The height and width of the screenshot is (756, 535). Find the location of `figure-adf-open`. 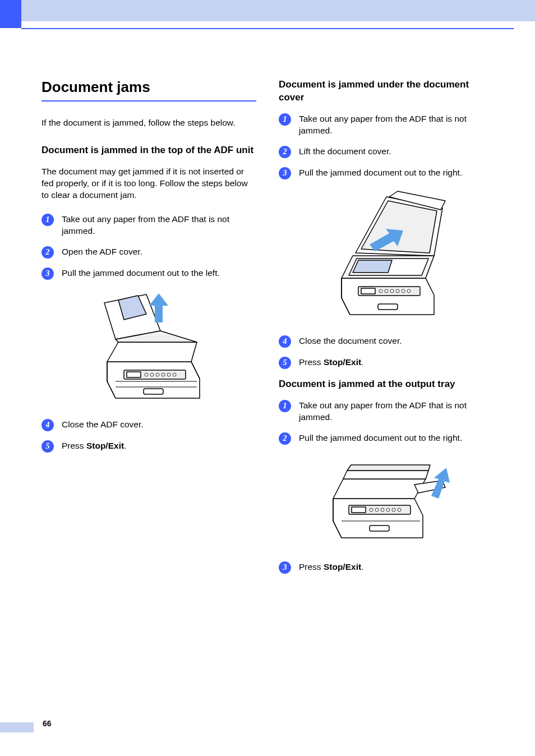

figure-adf-open is located at coordinates (149, 348).